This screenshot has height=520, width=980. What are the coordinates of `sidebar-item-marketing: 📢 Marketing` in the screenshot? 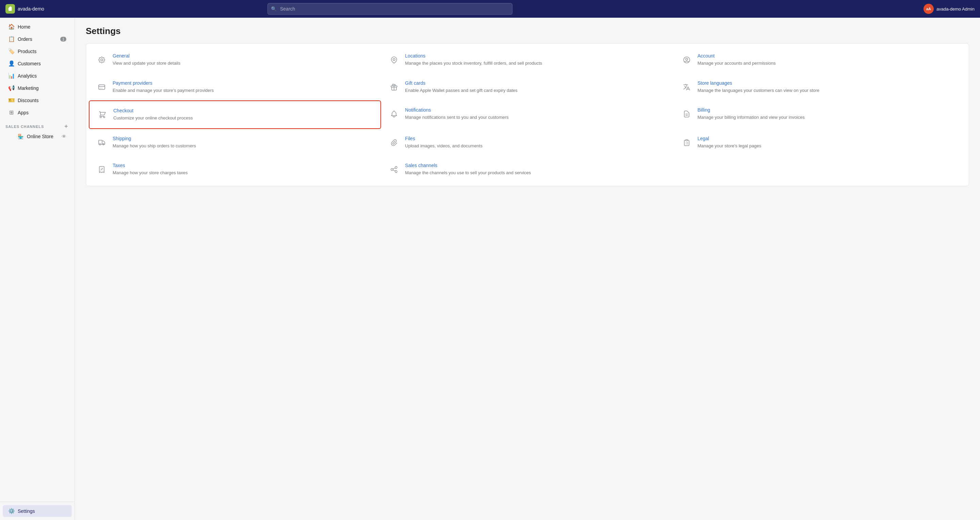 It's located at (37, 88).